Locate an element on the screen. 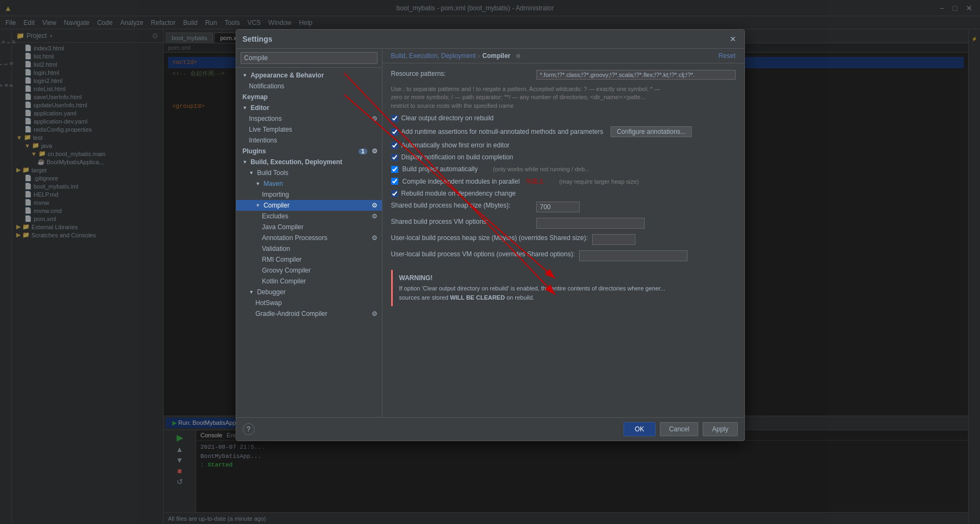 This screenshot has height=524, width=980. checkbox-runtime-assertions-row: Add runtime assertions for notnull-annot… is located at coordinates (563, 132).